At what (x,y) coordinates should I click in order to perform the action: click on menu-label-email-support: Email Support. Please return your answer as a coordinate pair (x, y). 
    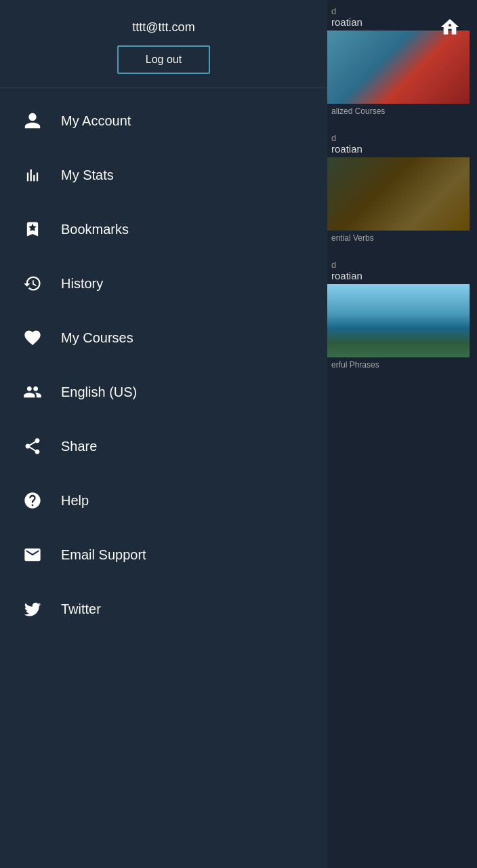
    Looking at the image, I should click on (104, 555).